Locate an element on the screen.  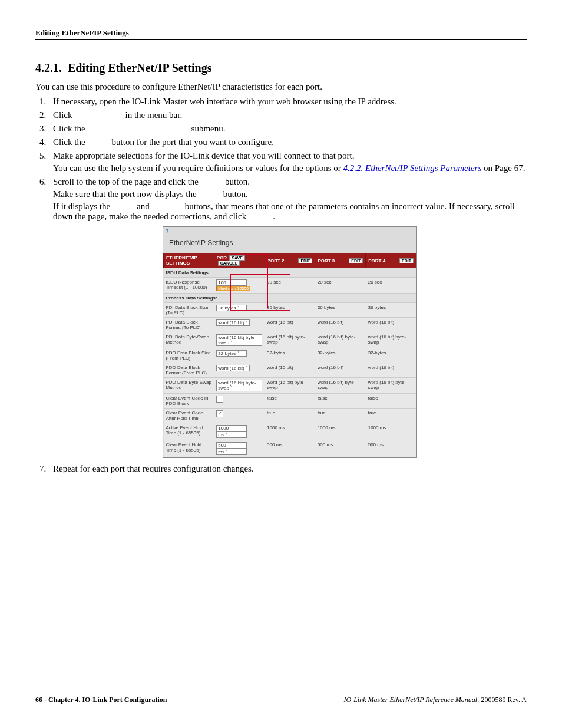
step-4-button is located at coordinates (98, 142).